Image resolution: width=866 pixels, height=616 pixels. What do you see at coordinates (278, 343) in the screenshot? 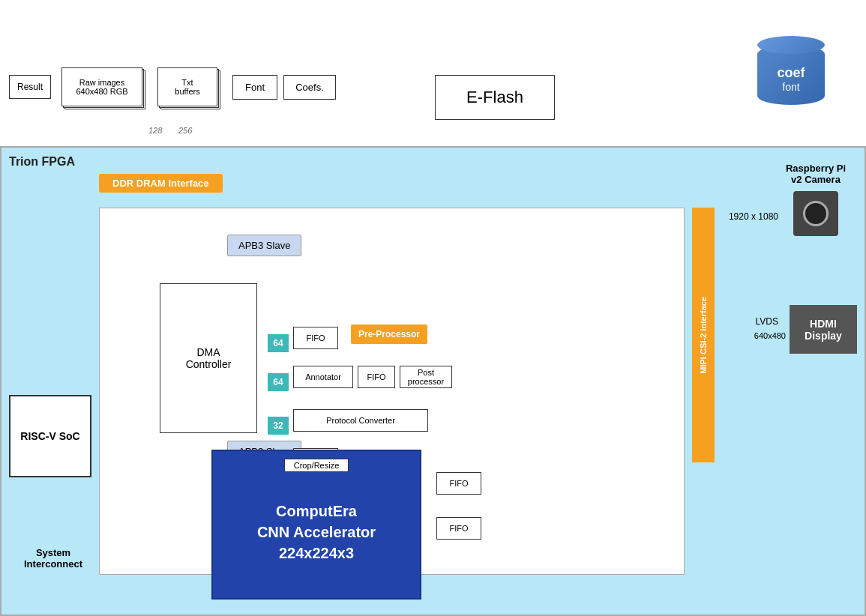
I see `bus-64-1: 64` at bounding box center [278, 343].